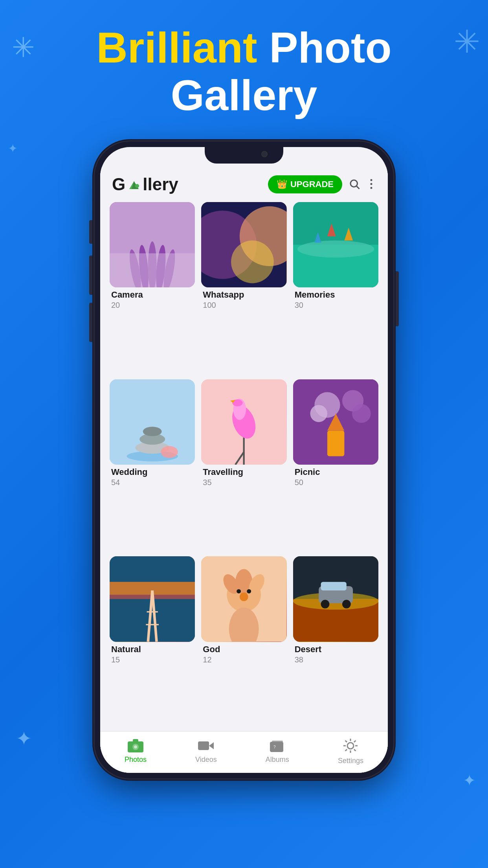 The height and width of the screenshot is (868, 488). Describe the element at coordinates (312, 184) in the screenshot. I see `upgrade-label: UPGRADE` at that location.